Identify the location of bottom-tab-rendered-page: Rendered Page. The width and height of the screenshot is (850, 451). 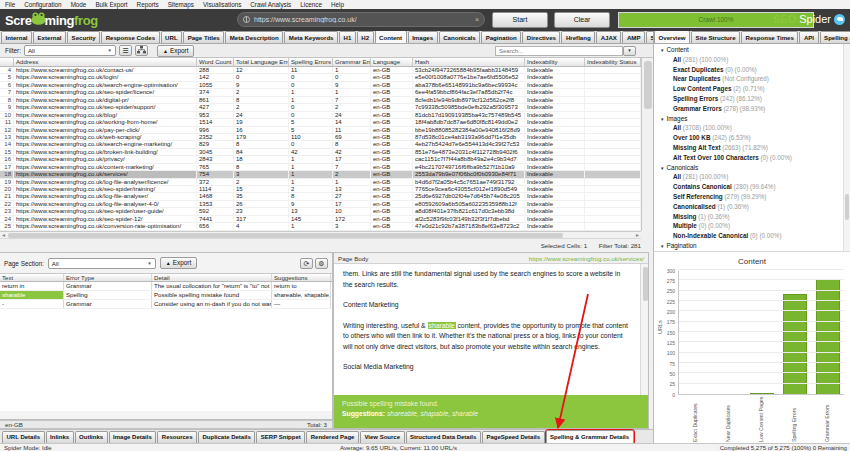
(332, 437).